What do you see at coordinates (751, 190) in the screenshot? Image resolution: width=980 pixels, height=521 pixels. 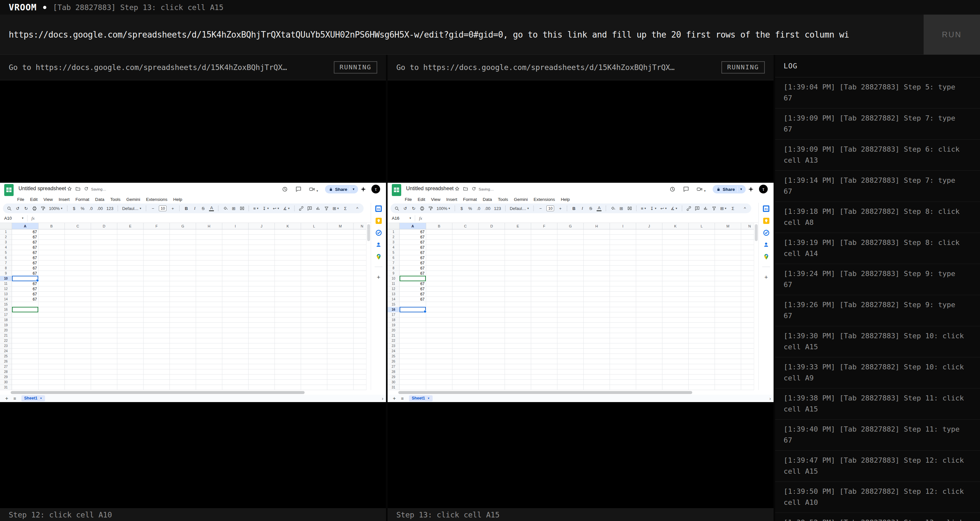 I see `gemini-sparkle-icon` at bounding box center [751, 190].